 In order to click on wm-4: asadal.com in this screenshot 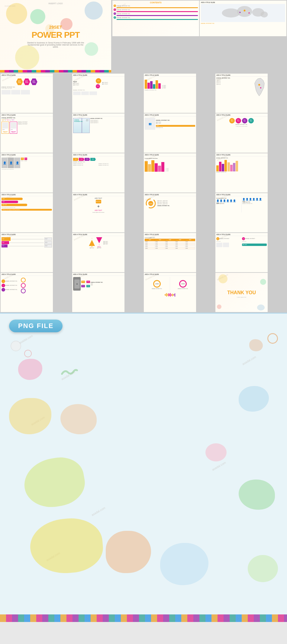, I will do `click(249, 360)`.